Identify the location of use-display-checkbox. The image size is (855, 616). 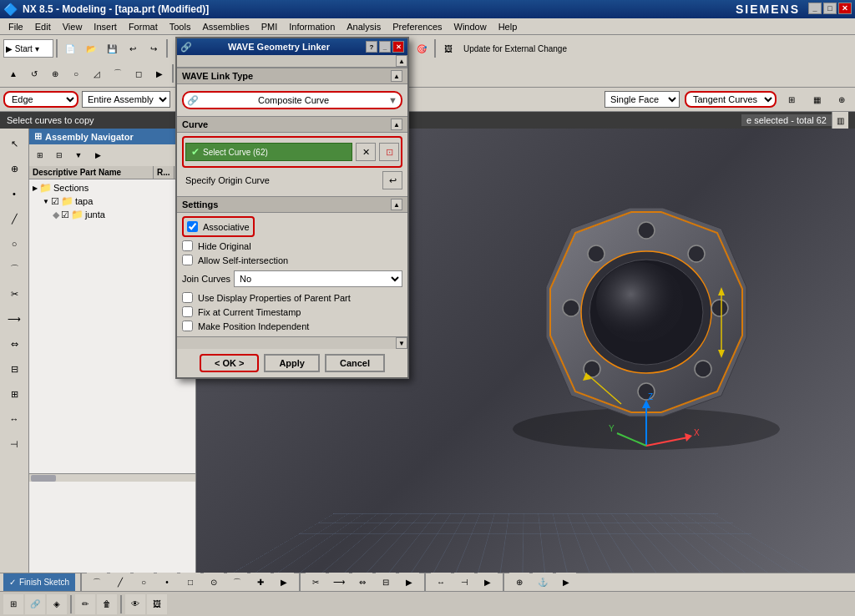
(187, 297).